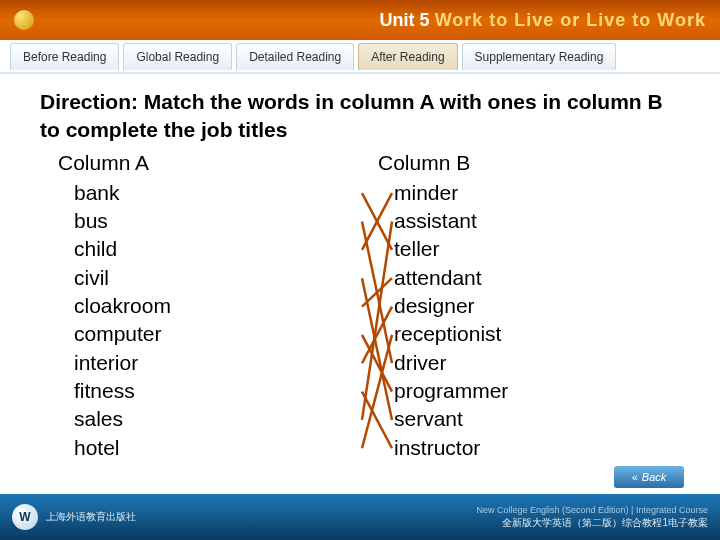 The height and width of the screenshot is (540, 720). I want to click on tab-supplementary-reading: Supplementary Reading, so click(540, 56).